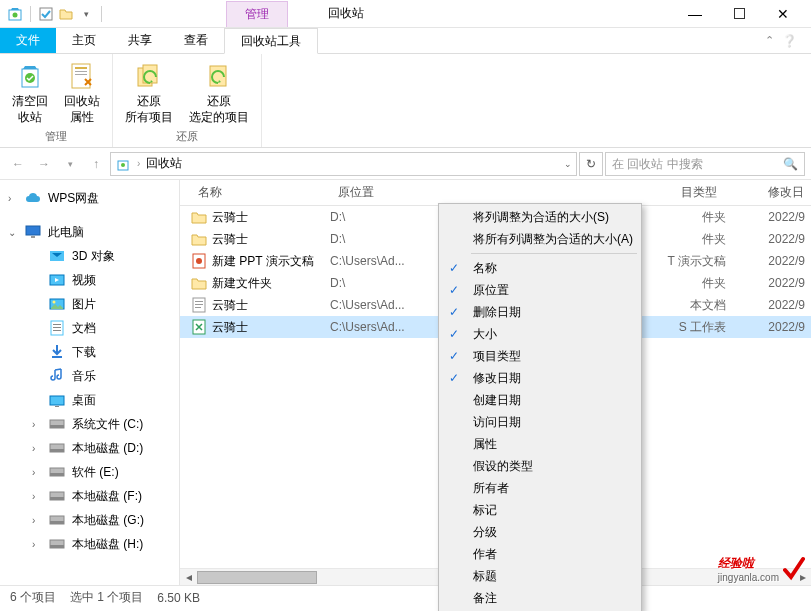  What do you see at coordinates (698, 164) in the screenshot?
I see `search-input` at bounding box center [698, 164].